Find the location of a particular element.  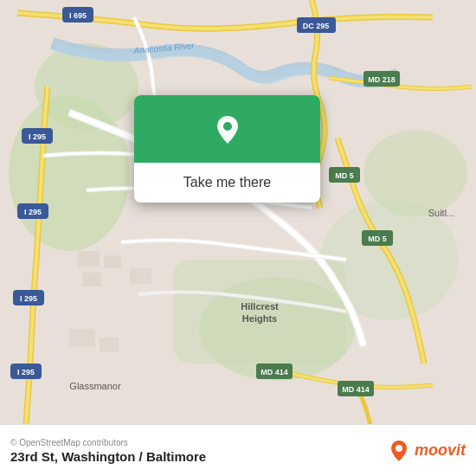

bottom-bar: © OpenStreetMap contributors 23rd St, Wa… is located at coordinates (238, 450).